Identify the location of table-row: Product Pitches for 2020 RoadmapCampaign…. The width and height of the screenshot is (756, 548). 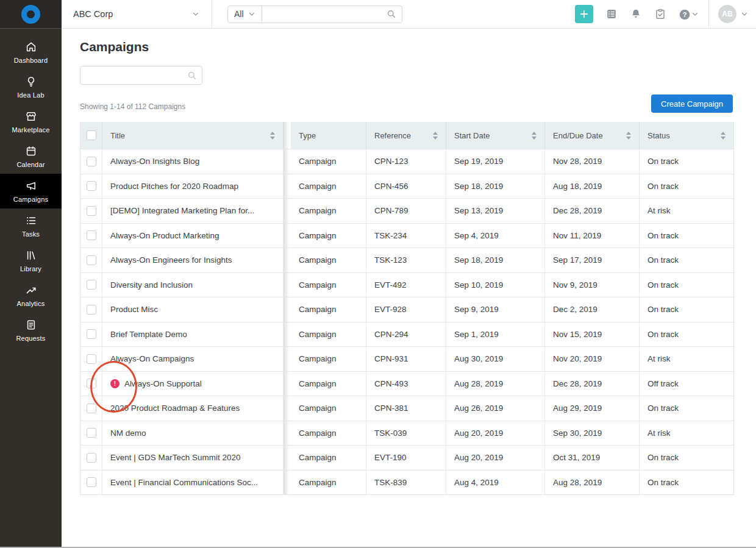
(407, 187).